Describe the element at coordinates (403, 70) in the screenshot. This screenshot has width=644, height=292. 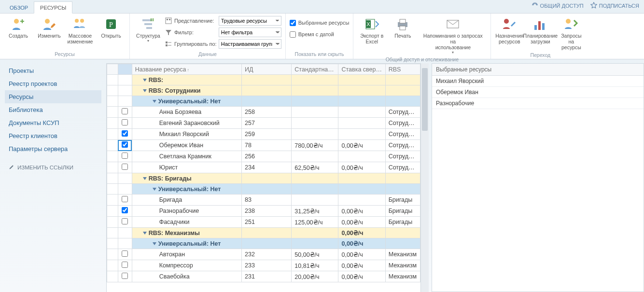
I see `col-rbs: RBS` at that location.